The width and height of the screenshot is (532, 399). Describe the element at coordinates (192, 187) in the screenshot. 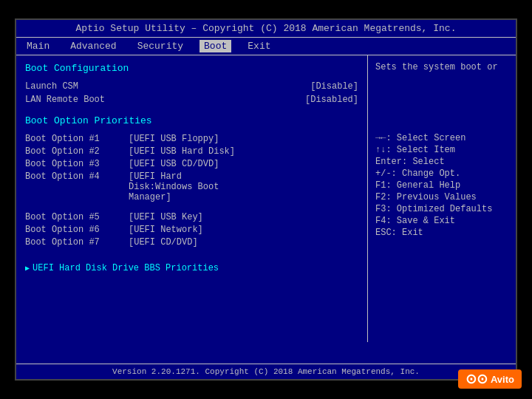

I see `boot-option-4-row: Boot Option #4 [UEFI HardDisk:Windows Bo…` at that location.